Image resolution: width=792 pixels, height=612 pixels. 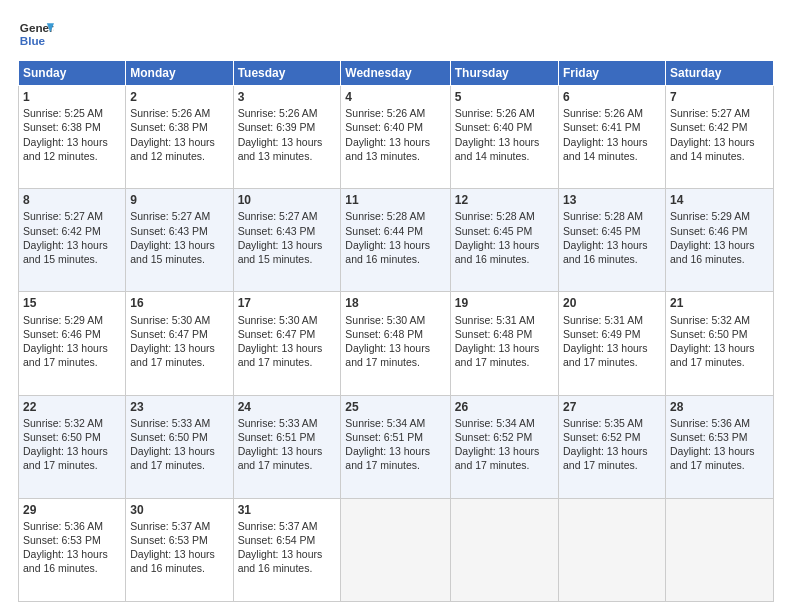 I want to click on day-number: 9, so click(x=179, y=200).